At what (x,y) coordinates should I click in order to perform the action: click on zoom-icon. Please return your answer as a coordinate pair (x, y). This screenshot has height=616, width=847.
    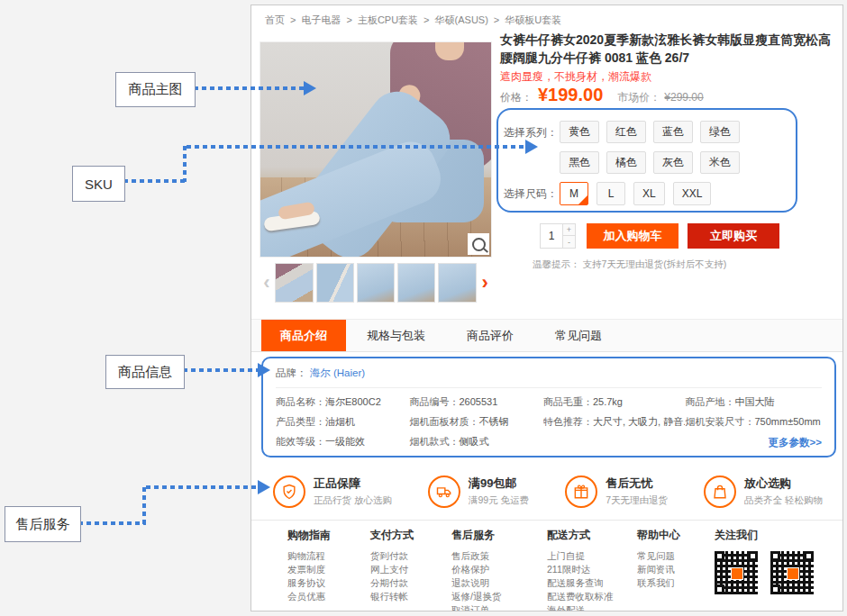
    Looking at the image, I should click on (478, 244).